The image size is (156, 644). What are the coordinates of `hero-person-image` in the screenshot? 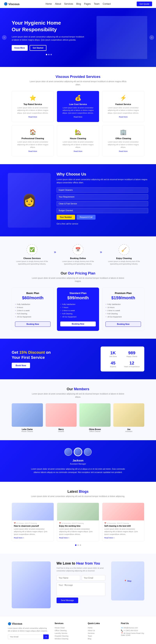 It's located at (122, 38).